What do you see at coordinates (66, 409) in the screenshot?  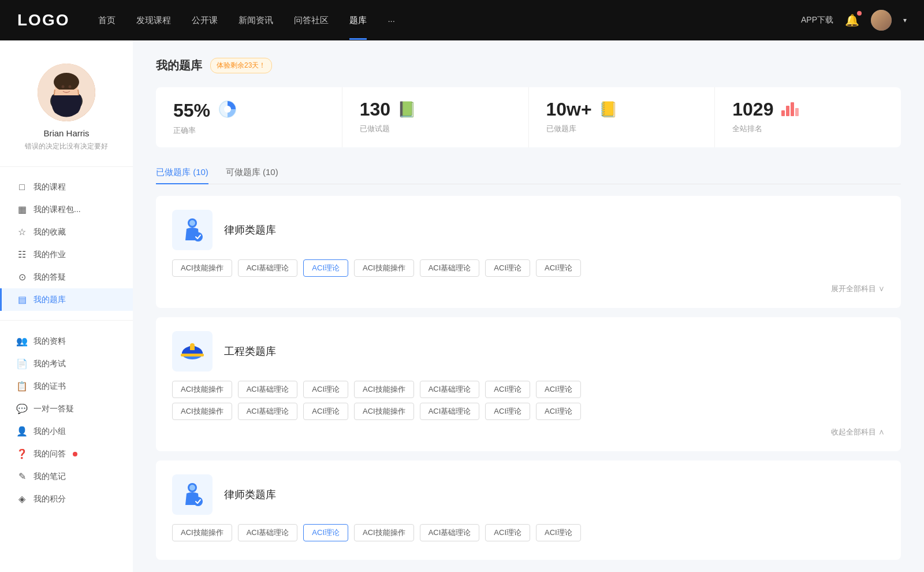 I see `sidebar-item-one-on-one: 💬 一对一答疑` at bounding box center [66, 409].